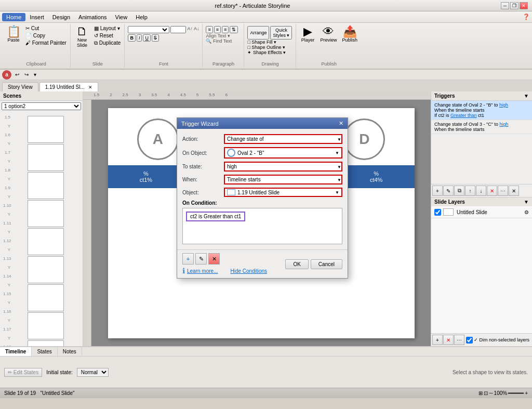  Describe the element at coordinates (37, 17) in the screenshot. I see `menu-insert: Insert` at that location.